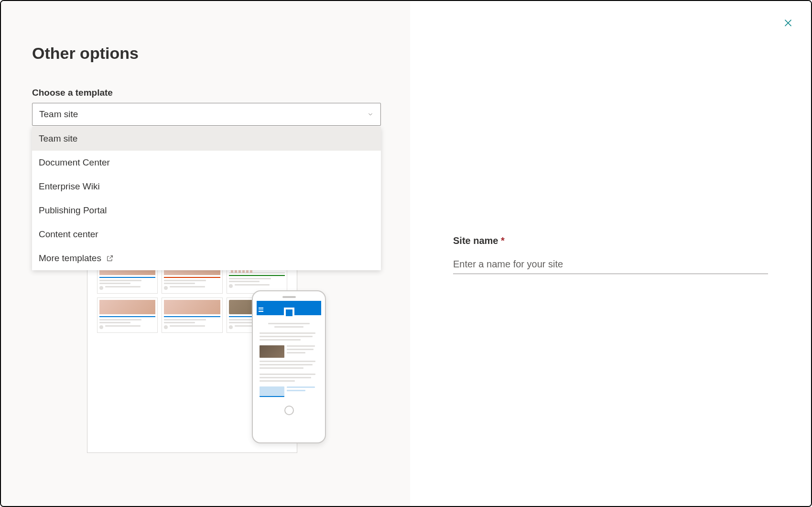 This screenshot has height=507, width=812. What do you see at coordinates (611, 265) in the screenshot?
I see `site-name-input` at bounding box center [611, 265].